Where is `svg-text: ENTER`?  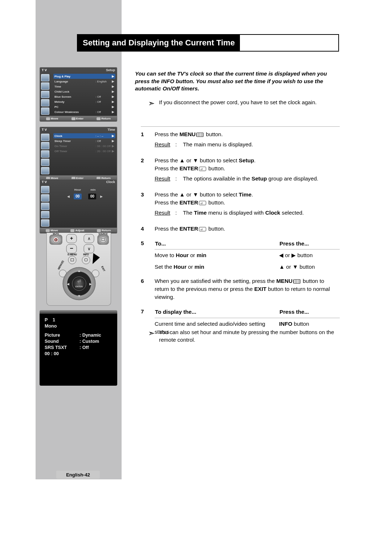 svg-text: ENTER is located at coordinates (79, 287).